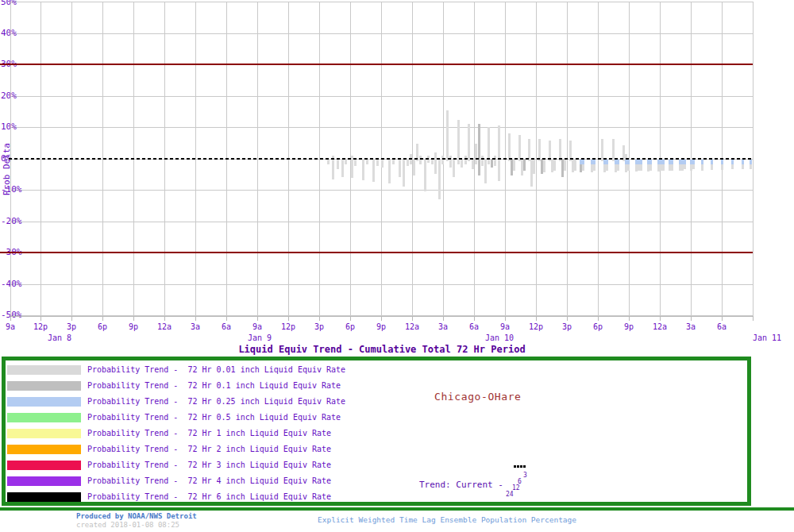 This screenshot has width=794, height=532. Describe the element at coordinates (520, 464) in the screenshot. I see `trend-dots-icon` at that location.